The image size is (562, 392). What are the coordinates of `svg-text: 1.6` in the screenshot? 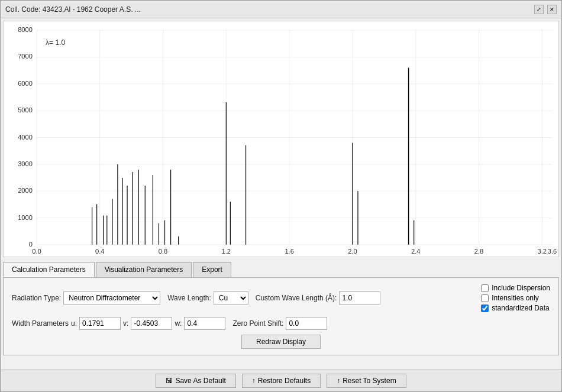 It's located at (289, 251).